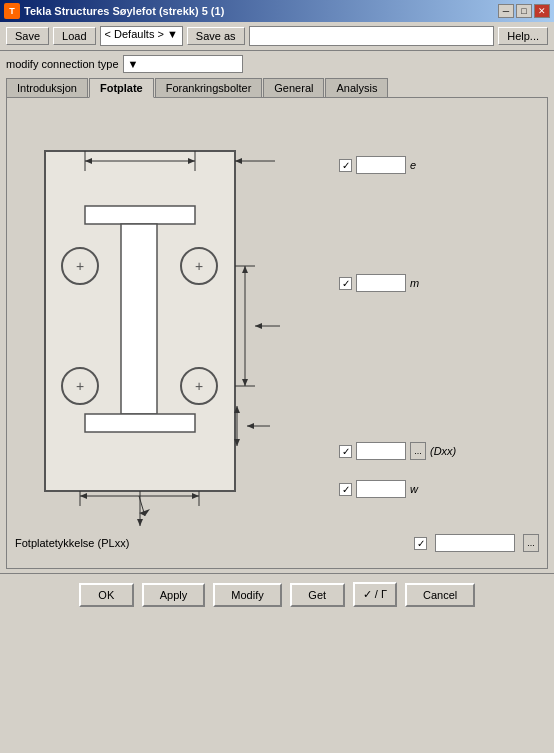 This screenshot has width=554, height=753. Describe the element at coordinates (172, 34) in the screenshot. I see `defaults-arrow-icon: ▼` at that location.